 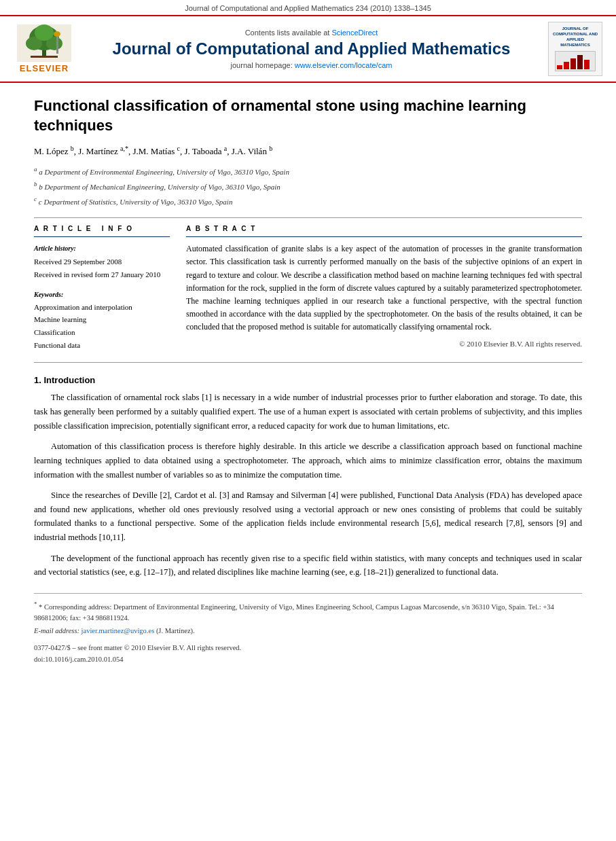 I want to click on abstract-text: Automated classification of granite slab…, so click(x=384, y=288).